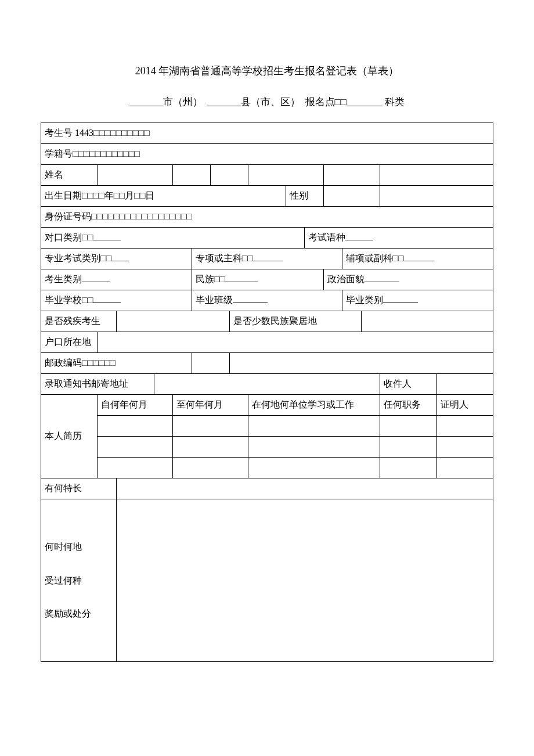 This screenshot has width=534, height=756. I want to click on grad-type: 毕业类别, so click(418, 301).